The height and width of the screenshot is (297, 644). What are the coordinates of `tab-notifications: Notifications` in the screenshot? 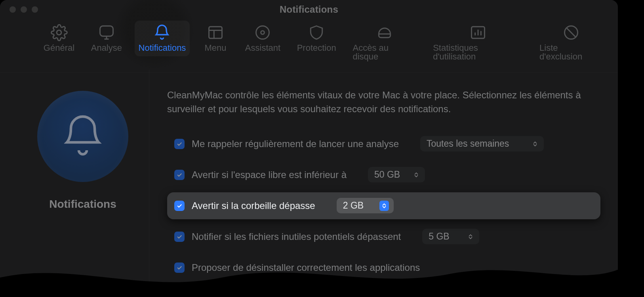 It's located at (162, 38).